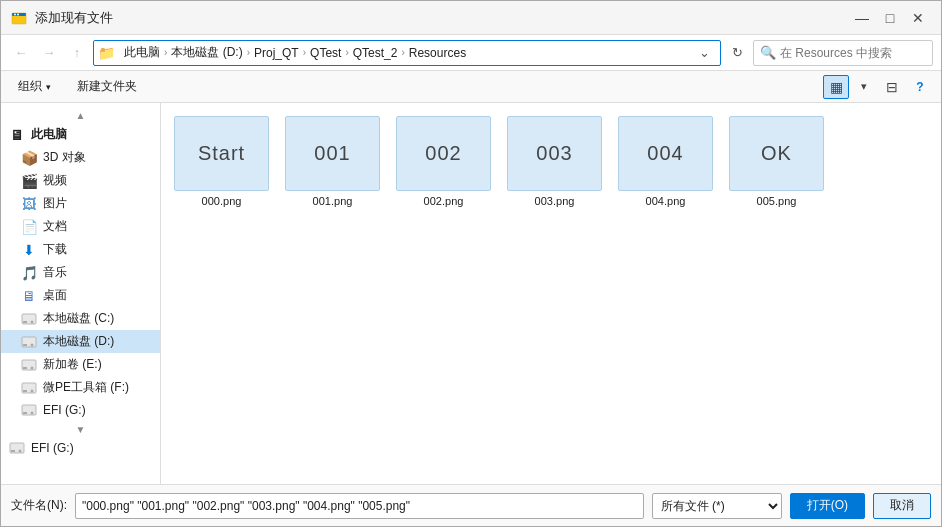 The width and height of the screenshot is (942, 527). I want to click on sidebar-item-this-pc: 🖥 此电脑, so click(80, 134).